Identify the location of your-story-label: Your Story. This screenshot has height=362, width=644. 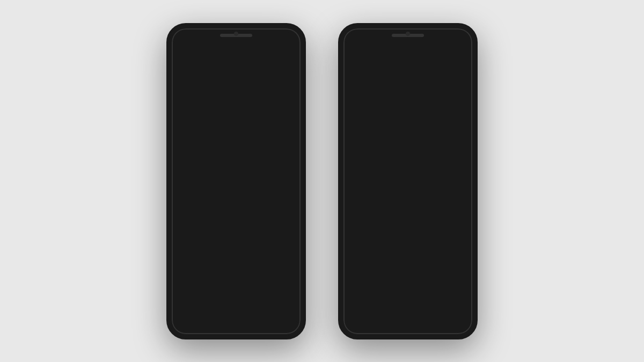
(192, 123).